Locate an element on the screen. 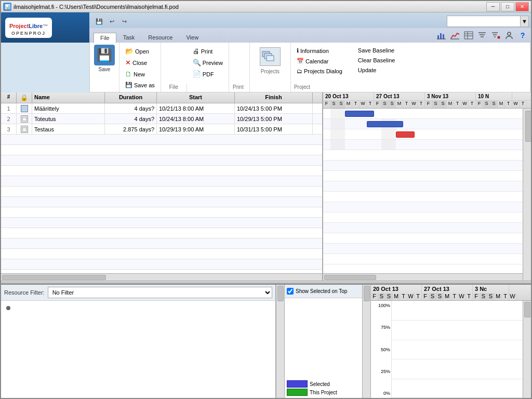 This screenshot has height=399, width=532. undo-quick-button: ↩ is located at coordinates (112, 21).